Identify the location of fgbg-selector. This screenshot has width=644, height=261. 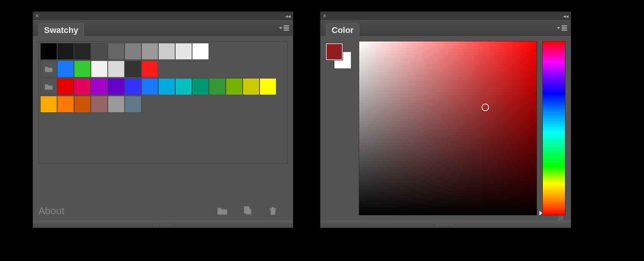
(340, 128).